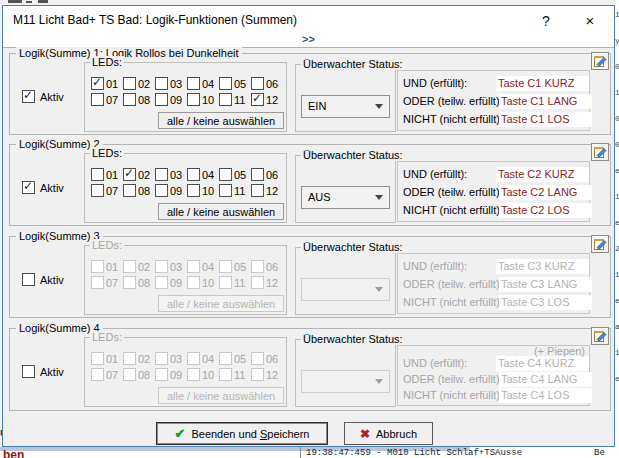 This screenshot has height=458, width=619. What do you see at coordinates (451, 395) in the screenshot?
I see `condition-label: NICHT (nicht erfüllt):` at bounding box center [451, 395].